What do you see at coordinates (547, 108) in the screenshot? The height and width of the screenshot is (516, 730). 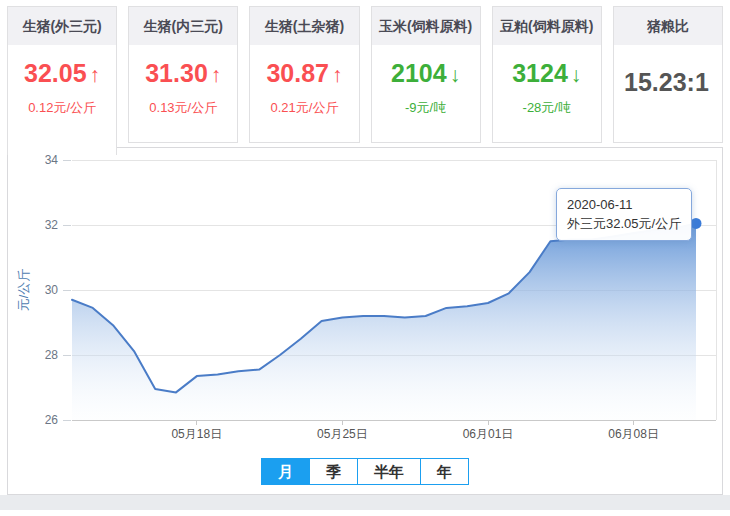 I see `price-change: -28元/吨` at bounding box center [547, 108].